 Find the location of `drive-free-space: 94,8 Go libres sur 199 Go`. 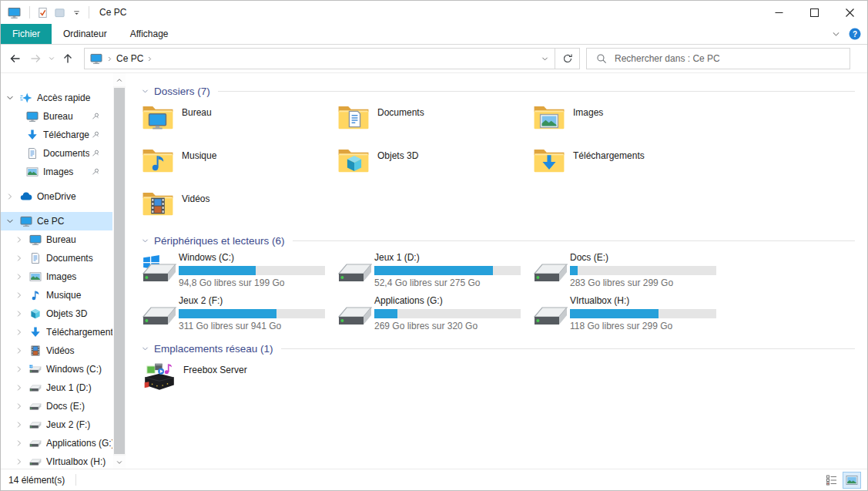

drive-free-space: 94,8 Go libres sur 199 Go is located at coordinates (252, 283).